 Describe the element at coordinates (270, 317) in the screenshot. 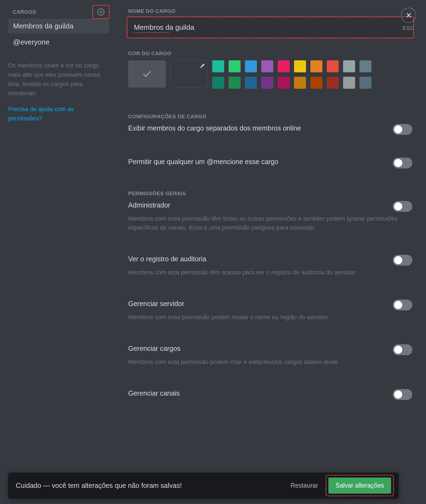

I see `permission-desc: Membros com essa permissão podem mudar o…` at that location.